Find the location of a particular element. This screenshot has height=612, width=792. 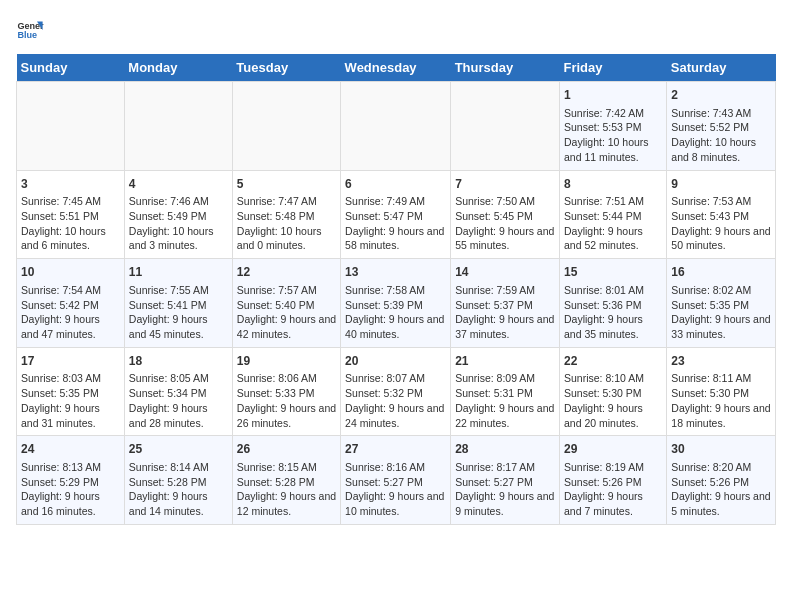

calendar-week-5: 24Sunrise: 8:13 AMSunset: 5:29 PMDayligh… is located at coordinates (396, 480).